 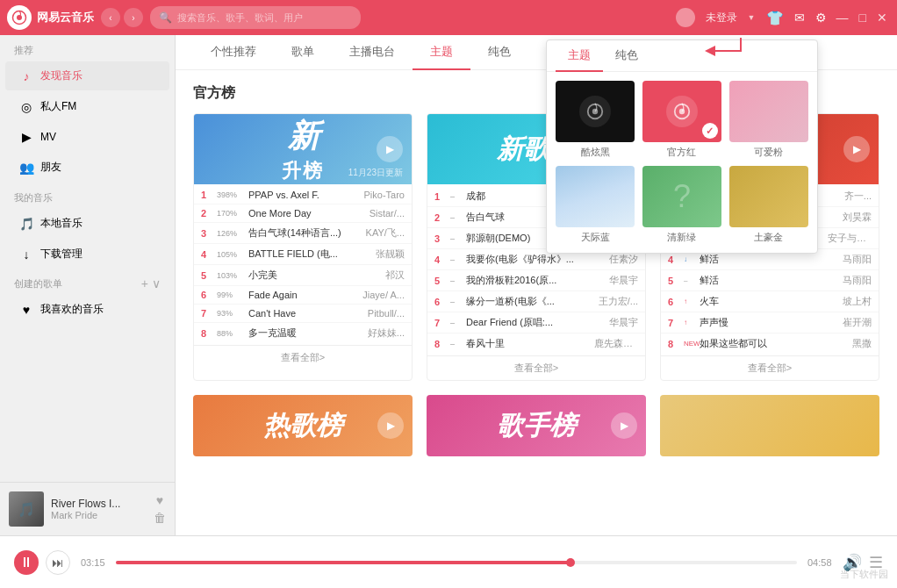 What do you see at coordinates (751, 18) in the screenshot?
I see `user-area: 未登录 ▼ 👕 ✉ ⚙` at bounding box center [751, 18].